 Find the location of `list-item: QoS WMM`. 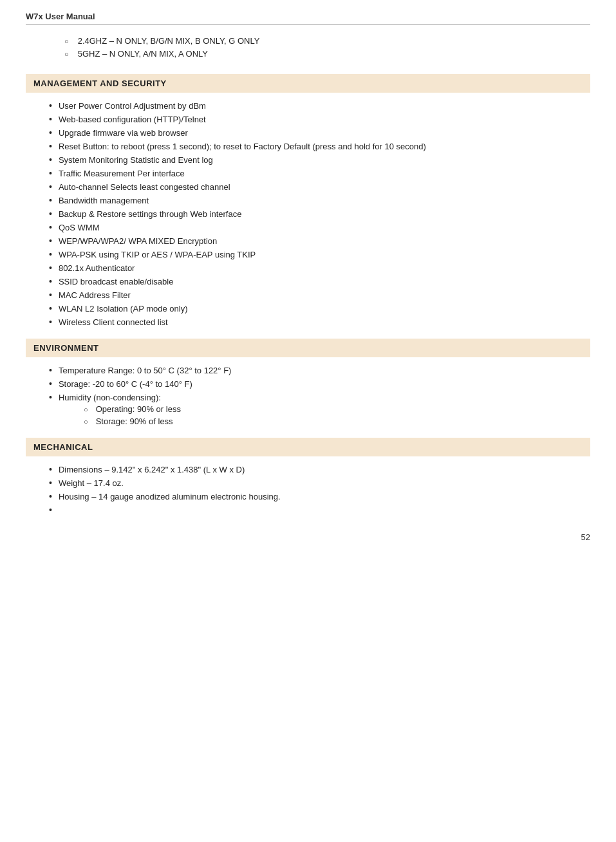

list-item: QoS WMM is located at coordinates (318, 227).